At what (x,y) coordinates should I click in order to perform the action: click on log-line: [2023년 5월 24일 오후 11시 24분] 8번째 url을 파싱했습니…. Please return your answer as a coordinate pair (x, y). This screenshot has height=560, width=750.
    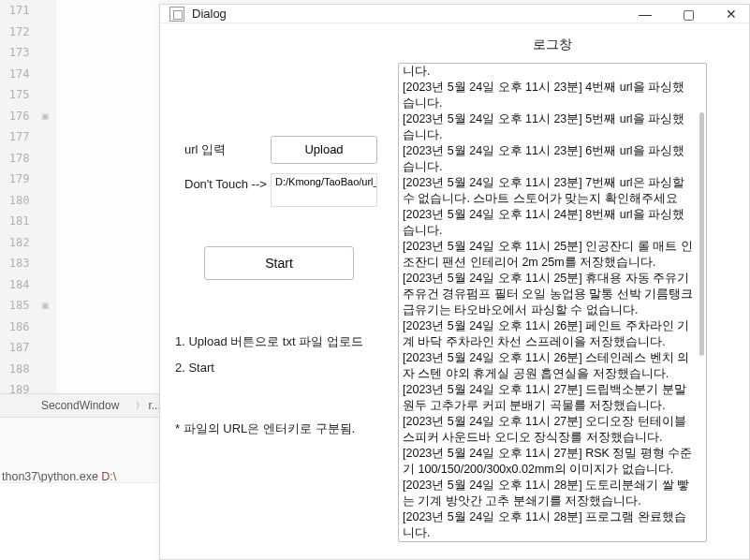
    Looking at the image, I should click on (550, 223).